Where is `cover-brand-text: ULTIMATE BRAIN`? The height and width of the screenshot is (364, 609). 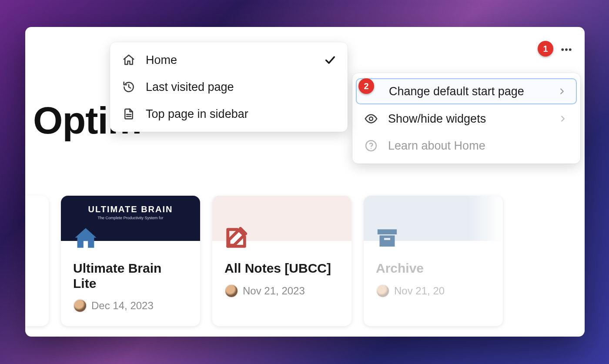 cover-brand-text: ULTIMATE BRAIN is located at coordinates (130, 210).